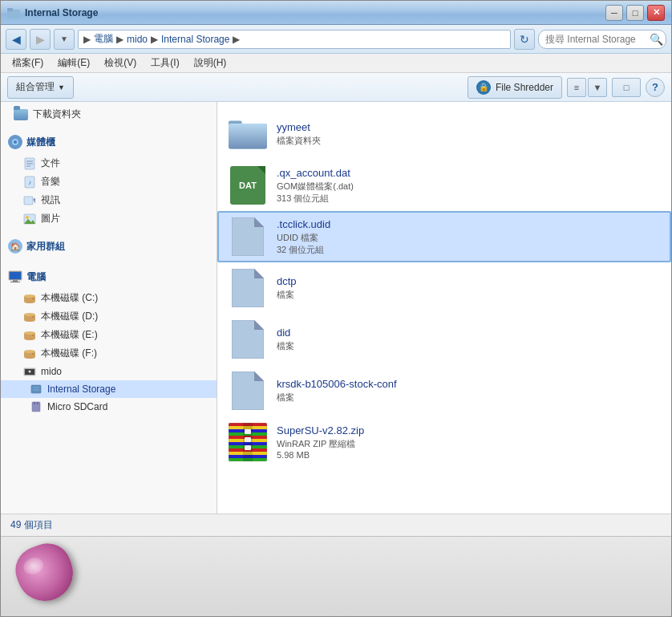  What do you see at coordinates (597, 87) in the screenshot?
I see `view-dropdown-button: ▼` at bounding box center [597, 87].